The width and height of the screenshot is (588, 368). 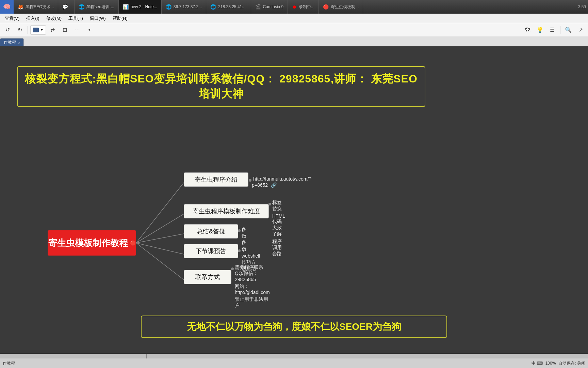 What do you see at coordinates (551, 363) in the screenshot?
I see `status-zoom: 100%` at bounding box center [551, 363].